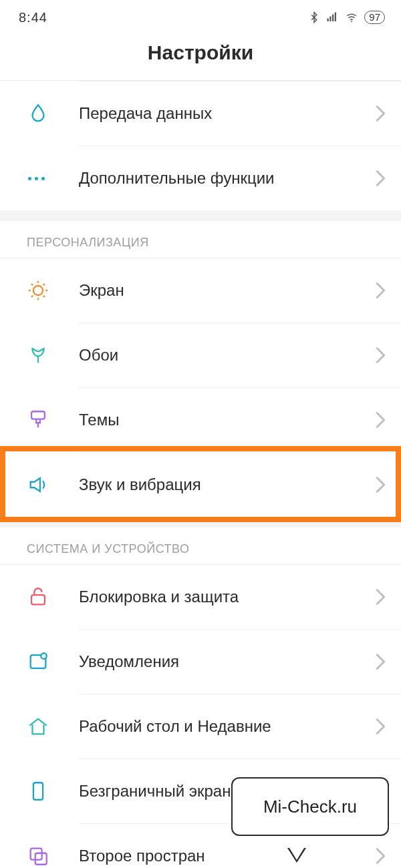 The height and width of the screenshot is (868, 401). I want to click on row-more-features: Дополнительные функции, so click(200, 178).